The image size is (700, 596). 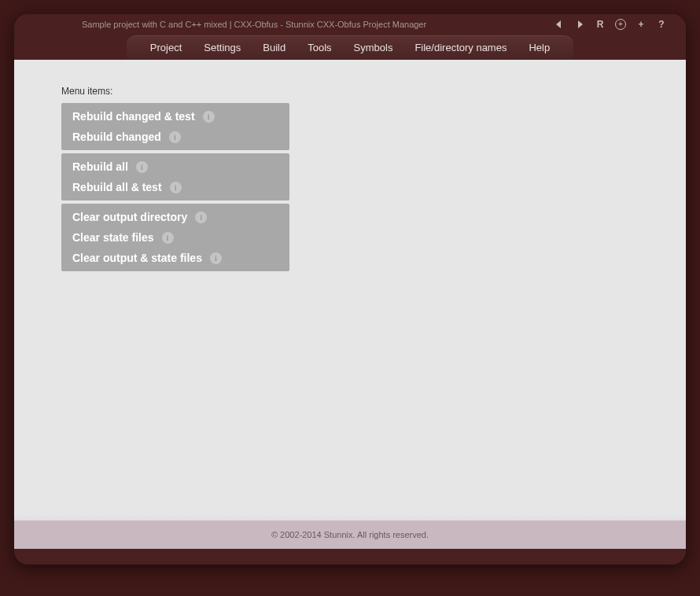 I want to click on window-bottom-bar, so click(x=350, y=557).